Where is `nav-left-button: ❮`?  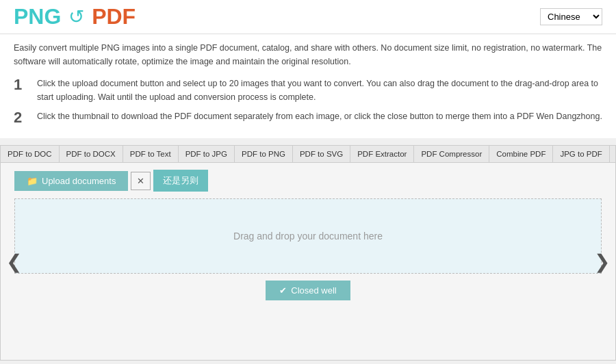
nav-left-button: ❮ is located at coordinates (14, 261).